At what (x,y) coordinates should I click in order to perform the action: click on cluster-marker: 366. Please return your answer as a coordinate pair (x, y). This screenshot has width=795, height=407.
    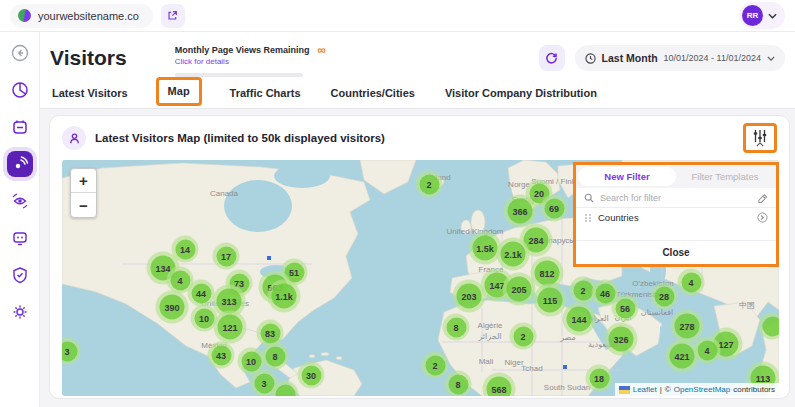
    Looking at the image, I should click on (520, 212).